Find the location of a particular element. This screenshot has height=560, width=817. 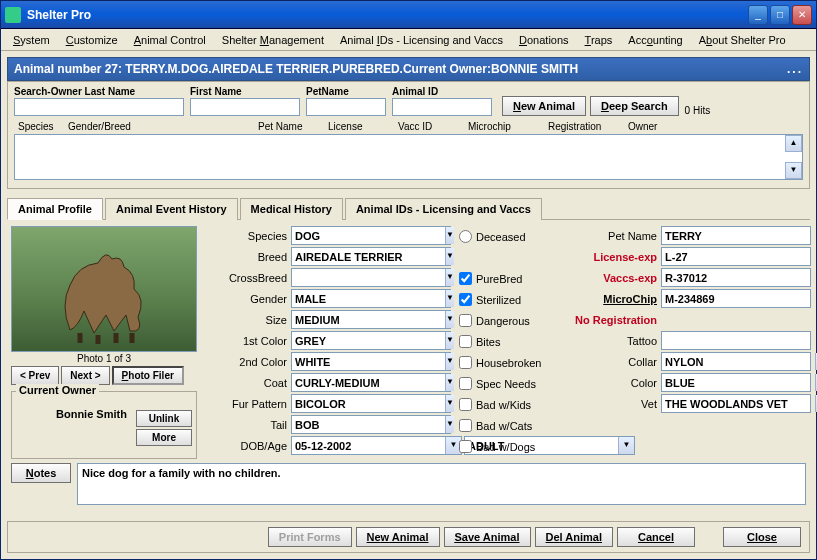

label-color1: 1st Color is located at coordinates (243, 342).